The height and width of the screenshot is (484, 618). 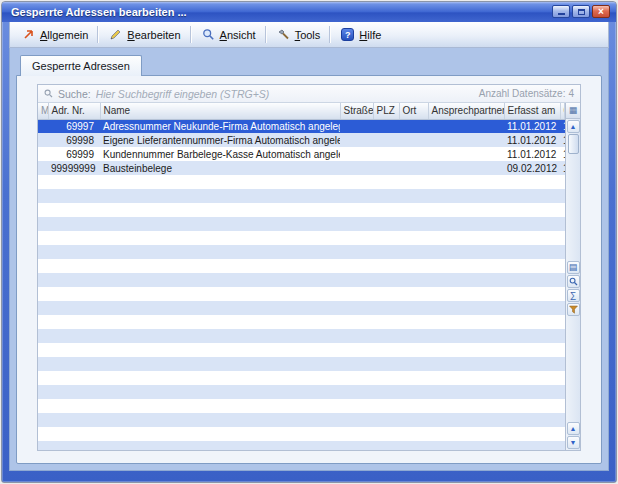 I want to click on table-row: 69998Eigene Lieferantennummer-Firma Auto…, so click(x=302, y=140).